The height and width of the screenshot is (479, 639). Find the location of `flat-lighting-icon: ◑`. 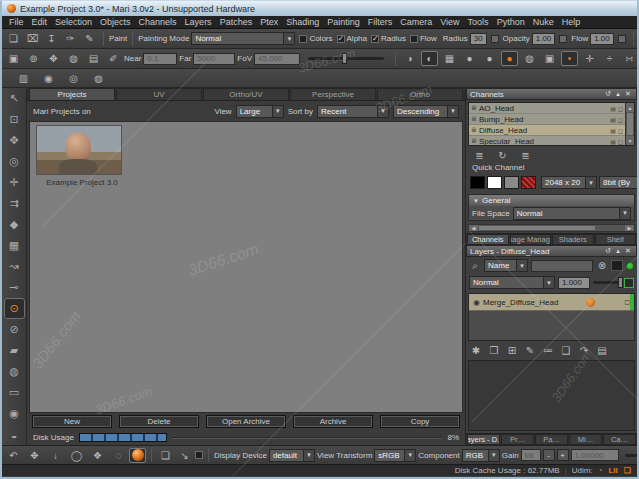

flat-lighting-icon: ◑ is located at coordinates (410, 58).